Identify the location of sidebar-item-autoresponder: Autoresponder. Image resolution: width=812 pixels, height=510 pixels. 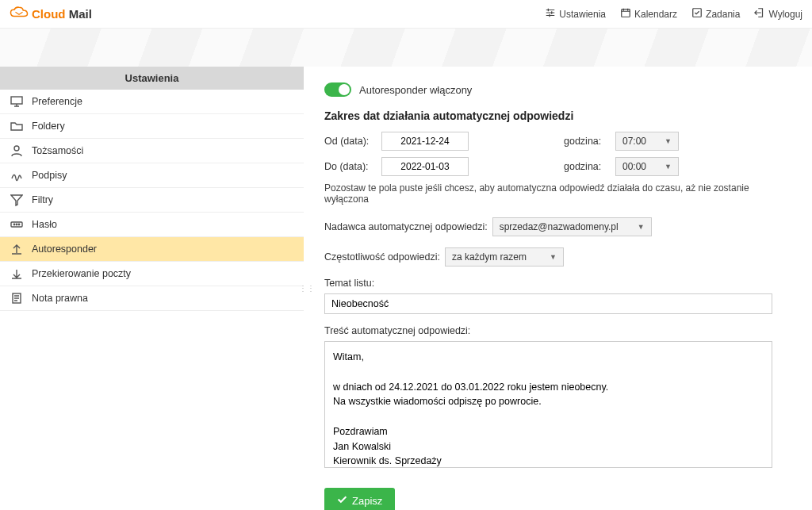
(152, 249).